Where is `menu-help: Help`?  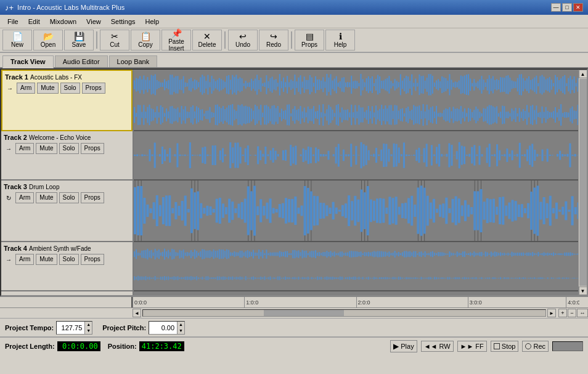 menu-help: Help is located at coordinates (153, 22).